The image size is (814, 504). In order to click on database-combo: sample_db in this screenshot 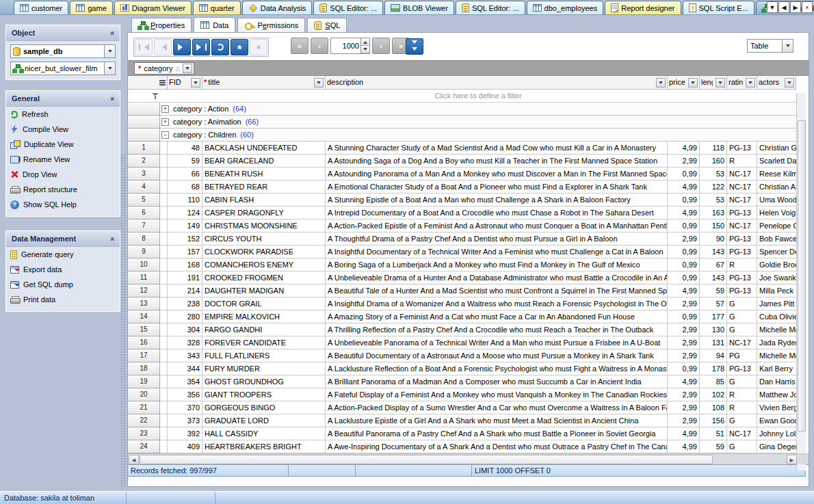, I will do `click(63, 51)`.